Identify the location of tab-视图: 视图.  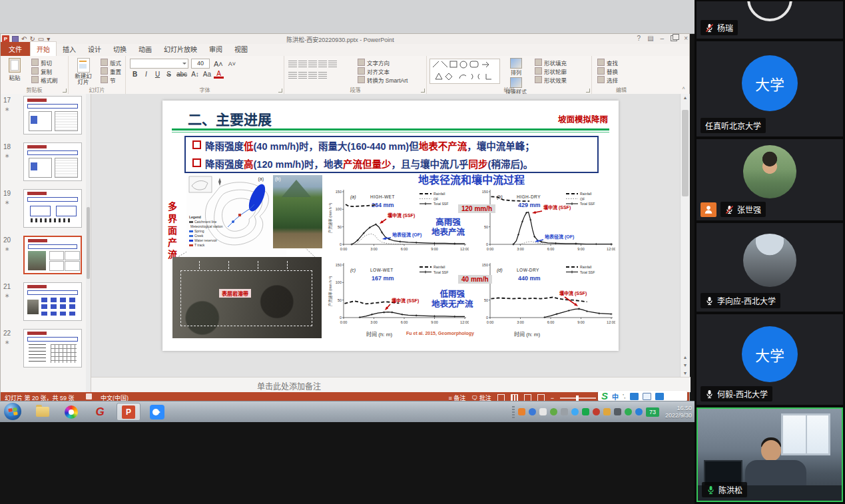
(241, 49).